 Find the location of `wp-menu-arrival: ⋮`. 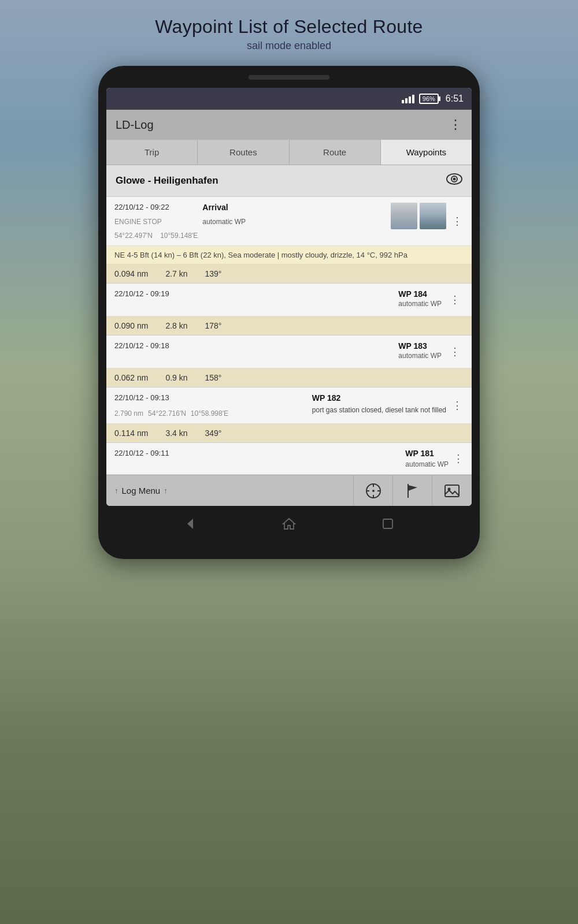

wp-menu-arrival: ⋮ is located at coordinates (457, 221).